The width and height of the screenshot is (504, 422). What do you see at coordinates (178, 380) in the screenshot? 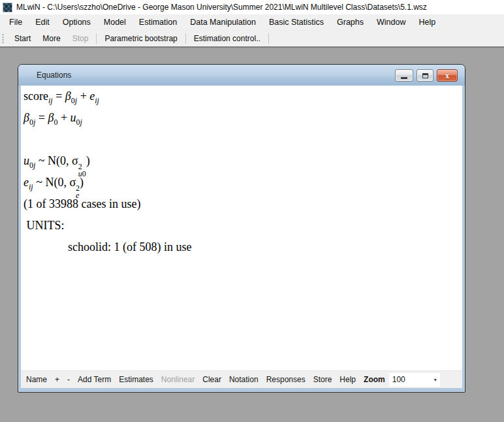
I see `nonlinear-button: Nonlinear` at bounding box center [178, 380].